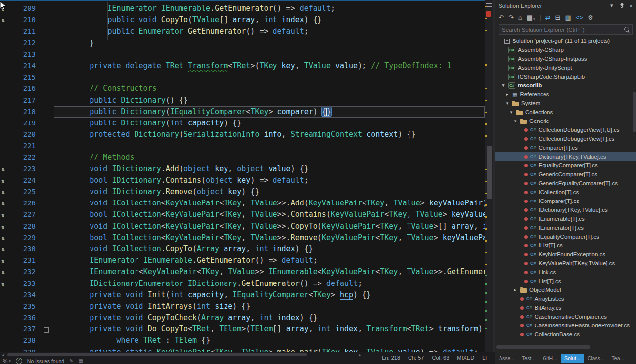 This screenshot has width=636, height=364. Describe the element at coordinates (242, 32) in the screenshot. I see `code-line: 211 public Enumerator GetEnumerator() =>…` at that location.